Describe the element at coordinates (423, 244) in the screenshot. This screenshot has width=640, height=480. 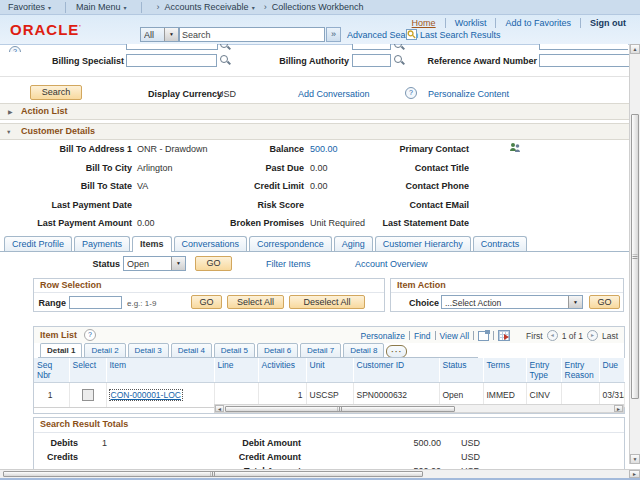
I see `tab-customer-hierarchy: Customer Hierarchy` at that location.